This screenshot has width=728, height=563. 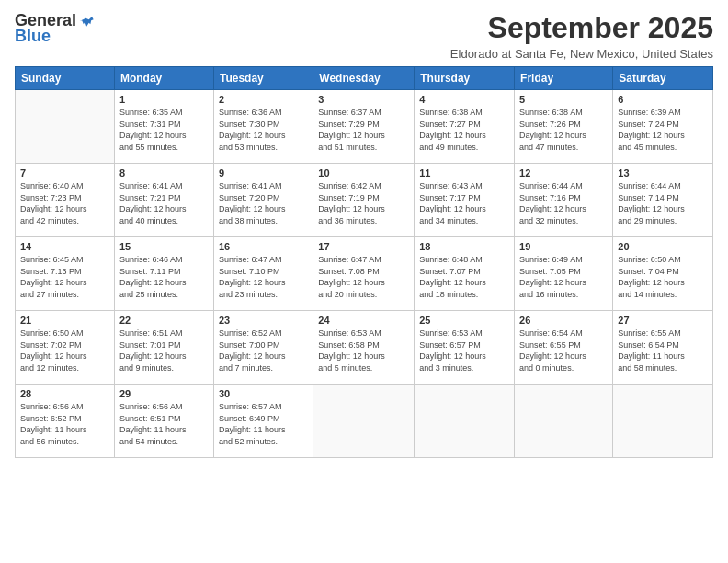 What do you see at coordinates (553, 350) in the screenshot?
I see `day-info: Sunrise: 6:54 AMSunset: 6:55 PMDaylight:…` at bounding box center [553, 350].